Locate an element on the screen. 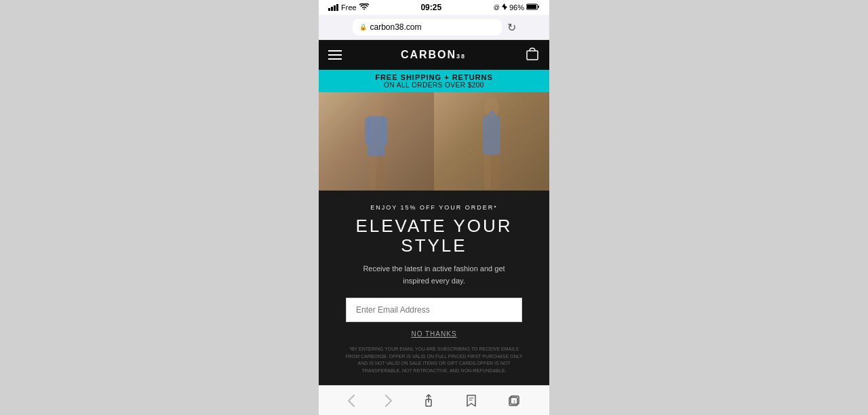 The width and height of the screenshot is (868, 415). promo-banner: FREE SHIPPING + RETURNS ON ALL ORDERS OV… is located at coordinates (434, 81).